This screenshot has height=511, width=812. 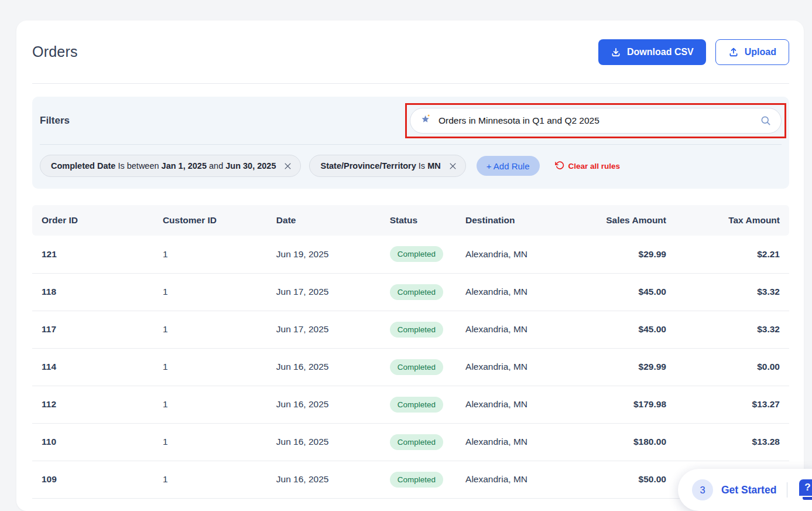 What do you see at coordinates (745, 490) in the screenshot?
I see `get-started-widget: 3 Get Started ?` at bounding box center [745, 490].